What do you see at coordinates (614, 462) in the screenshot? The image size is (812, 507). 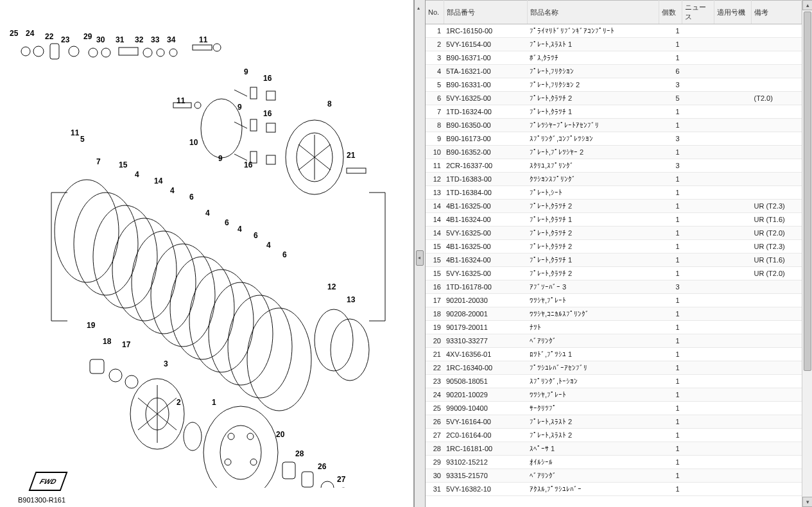 I see `table-row: 2993102-15212ｵｲﾙｼｰﾙ1` at bounding box center [614, 462].